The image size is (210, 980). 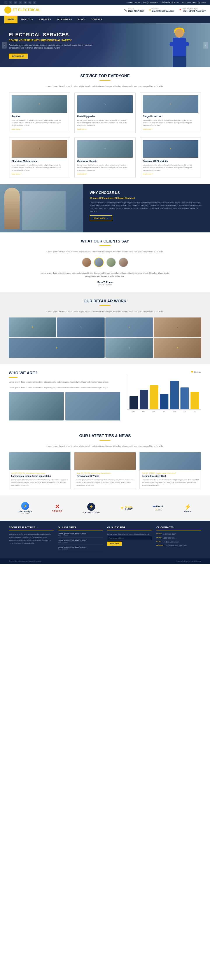 I want to click on lightning-name: Electric, so click(x=188, y=511).